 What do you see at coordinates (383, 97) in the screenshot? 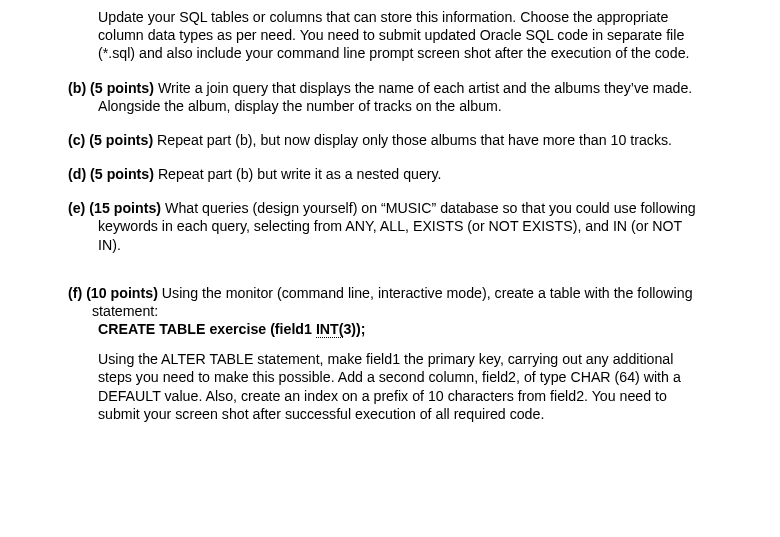
I see `item-b: (b) (5 points) Write a join query that d…` at bounding box center [383, 97].